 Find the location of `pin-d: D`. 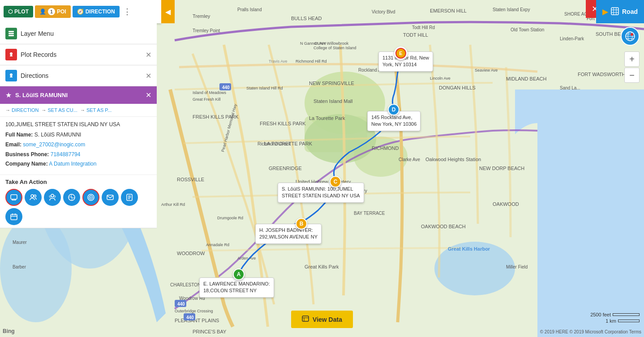

pin-d: D is located at coordinates (394, 110).